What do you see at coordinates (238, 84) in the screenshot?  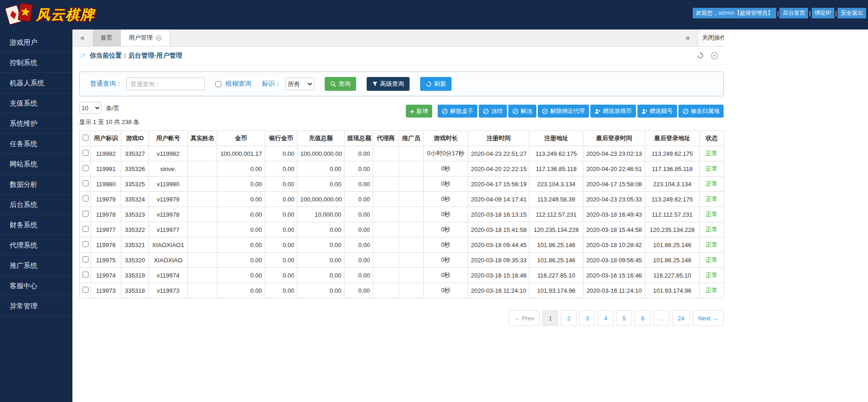 I see `fuzzy-query-label: 模糊查询` at bounding box center [238, 84].